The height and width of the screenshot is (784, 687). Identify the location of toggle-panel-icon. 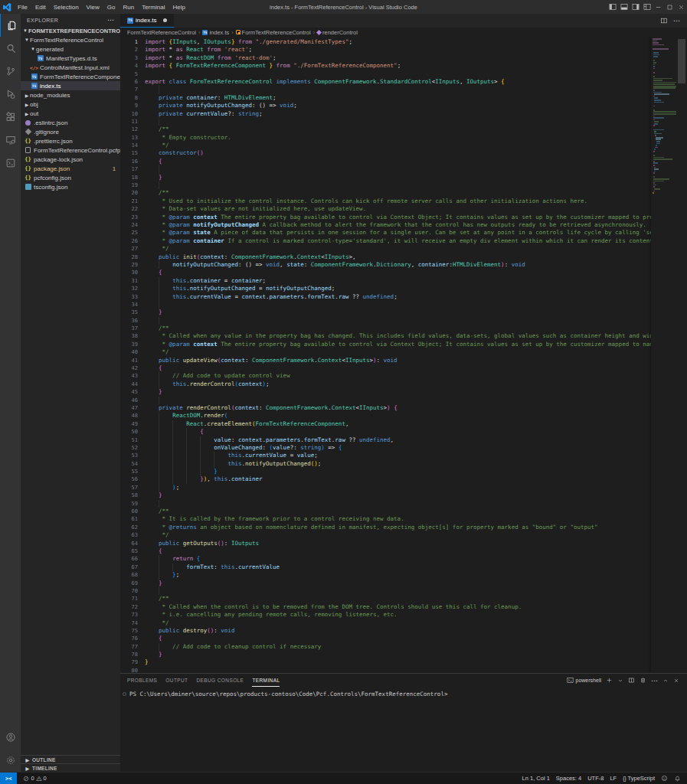
(623, 7).